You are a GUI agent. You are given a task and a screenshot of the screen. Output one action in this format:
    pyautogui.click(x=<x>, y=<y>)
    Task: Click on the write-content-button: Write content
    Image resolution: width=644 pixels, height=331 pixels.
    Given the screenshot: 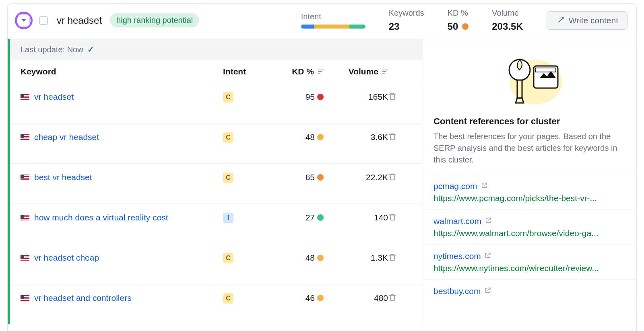 What is the action you would take?
    pyautogui.click(x=587, y=21)
    